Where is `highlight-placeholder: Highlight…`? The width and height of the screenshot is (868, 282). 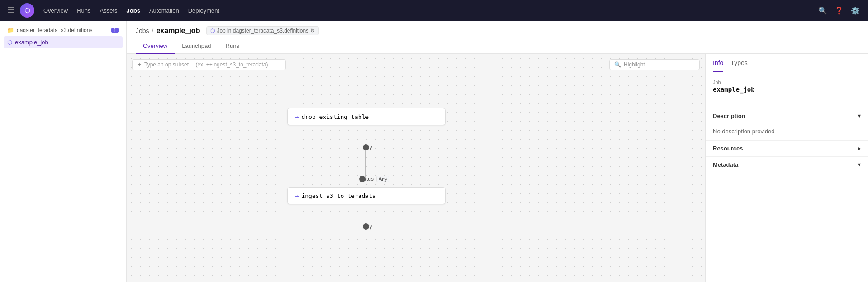 highlight-placeholder: Highlight… is located at coordinates (637, 65).